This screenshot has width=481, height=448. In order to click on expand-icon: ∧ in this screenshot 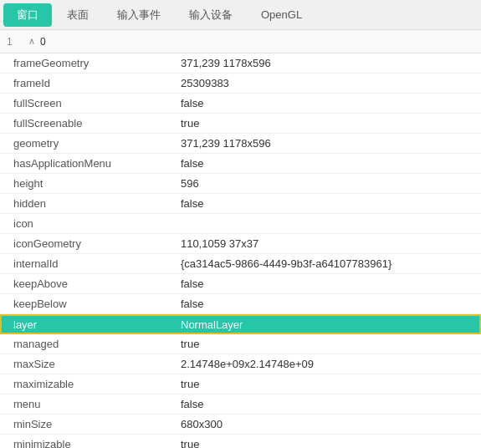, I will do `click(32, 42)`.